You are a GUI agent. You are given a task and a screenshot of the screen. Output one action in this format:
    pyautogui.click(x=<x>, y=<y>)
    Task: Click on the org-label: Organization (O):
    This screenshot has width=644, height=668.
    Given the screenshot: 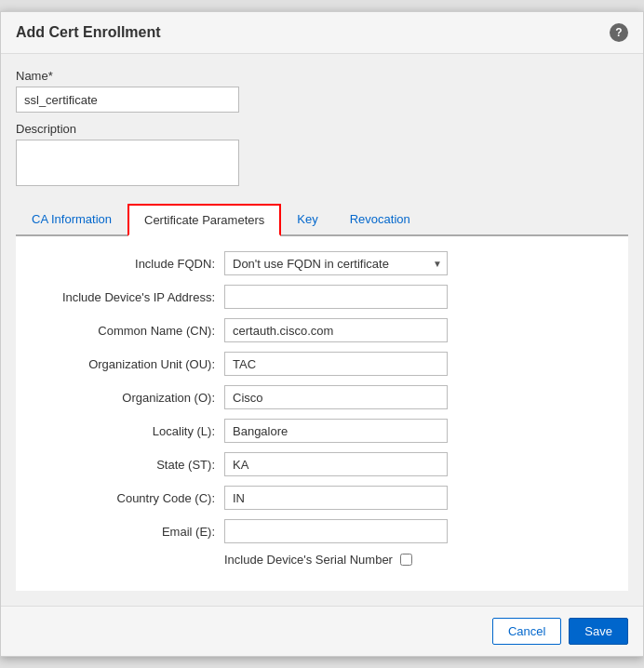 What is the action you would take?
    pyautogui.click(x=131, y=398)
    